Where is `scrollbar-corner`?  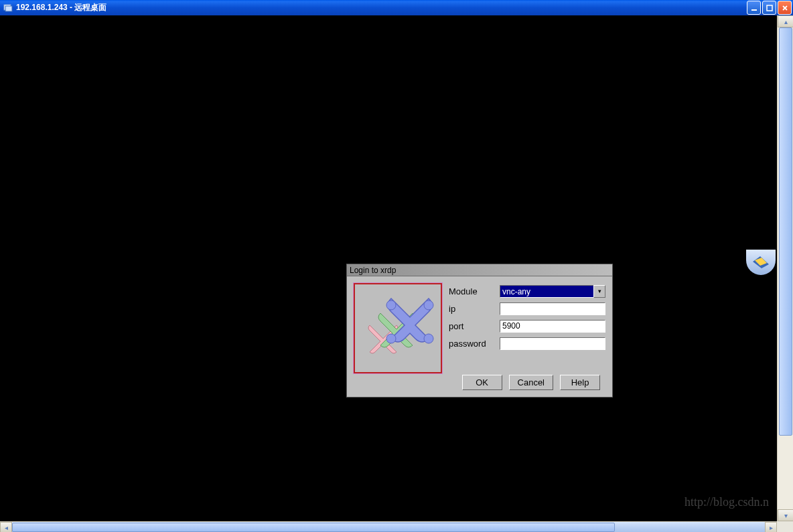 scrollbar-corner is located at coordinates (785, 527).